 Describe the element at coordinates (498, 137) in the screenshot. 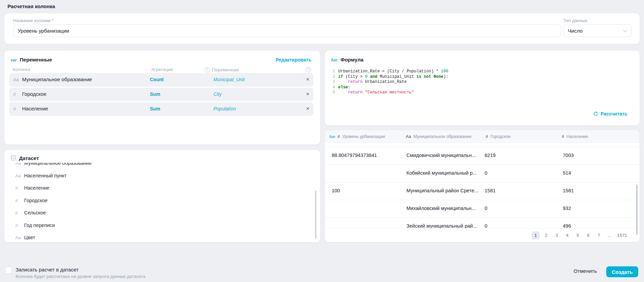

I see `preview-column-header: # Городское` at that location.